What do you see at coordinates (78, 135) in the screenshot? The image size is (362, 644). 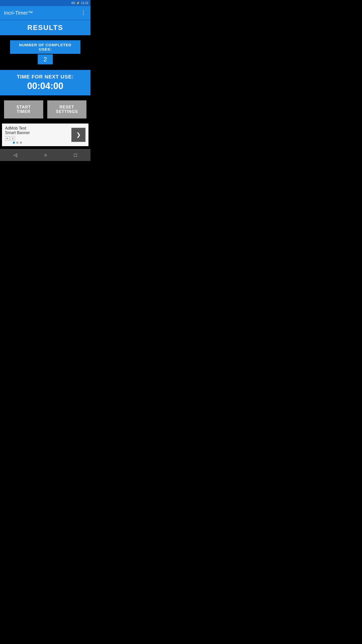 I see `ad-arrow-icon: ❯` at bounding box center [78, 135].